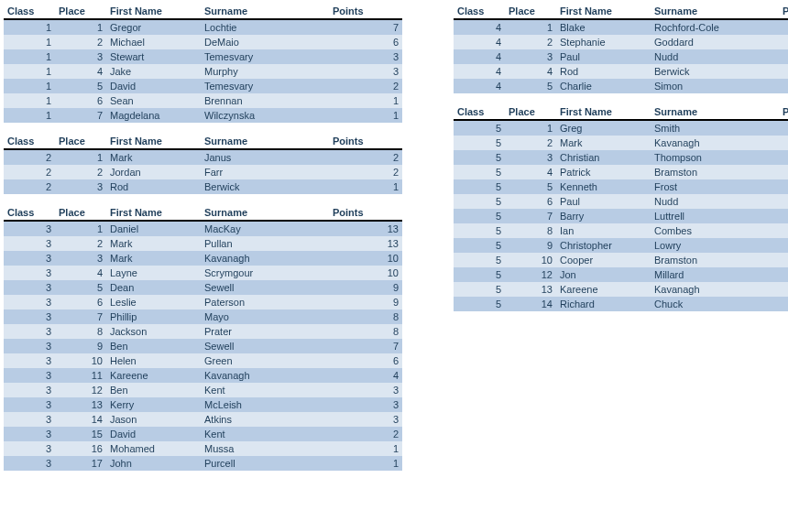 This screenshot has height=532, width=788. Describe the element at coordinates (265, 86) in the screenshot. I see `cell-surname: Temesvary` at that location.